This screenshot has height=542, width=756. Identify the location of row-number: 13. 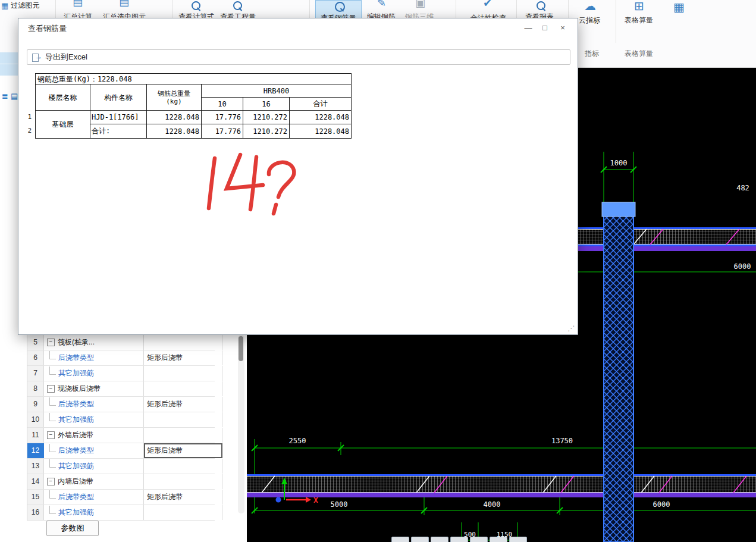
(36, 466).